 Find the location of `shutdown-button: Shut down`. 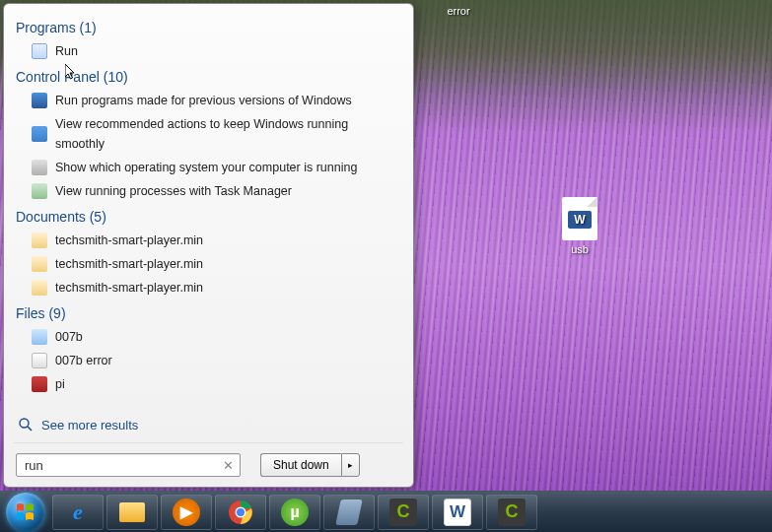

shutdown-button: Shut down is located at coordinates (301, 465).